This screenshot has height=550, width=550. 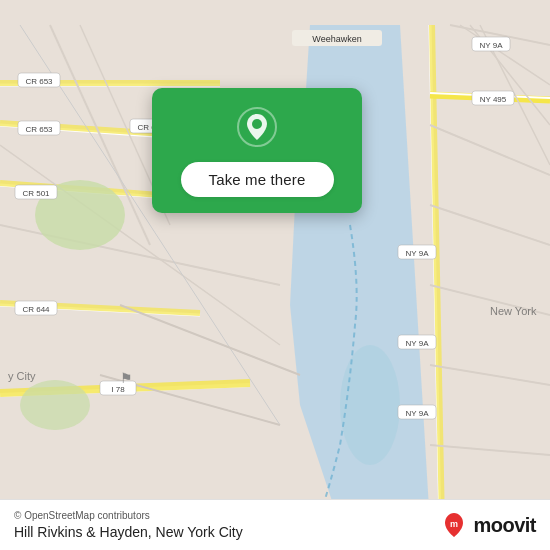 I want to click on moovit-brand-text: moovit, so click(x=504, y=526).